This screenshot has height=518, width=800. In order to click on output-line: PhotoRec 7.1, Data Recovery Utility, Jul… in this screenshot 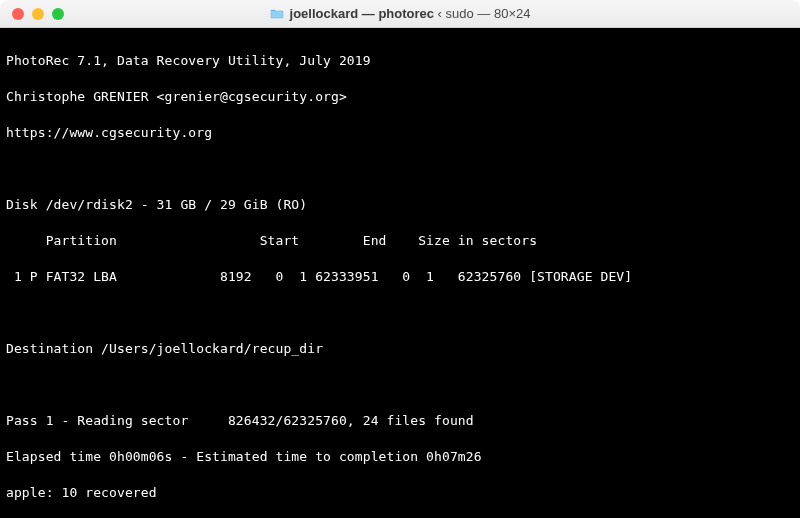, I will do `click(400, 61)`.